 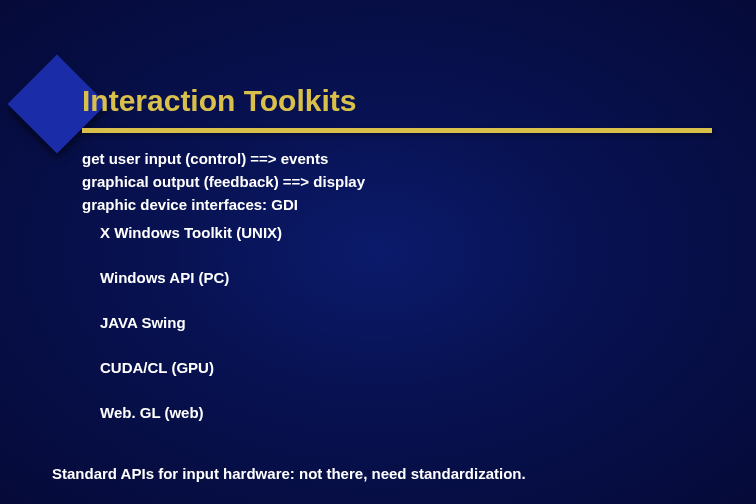 What do you see at coordinates (224, 182) in the screenshot?
I see `intro-block: get user input (control) ==> events grap…` at bounding box center [224, 182].